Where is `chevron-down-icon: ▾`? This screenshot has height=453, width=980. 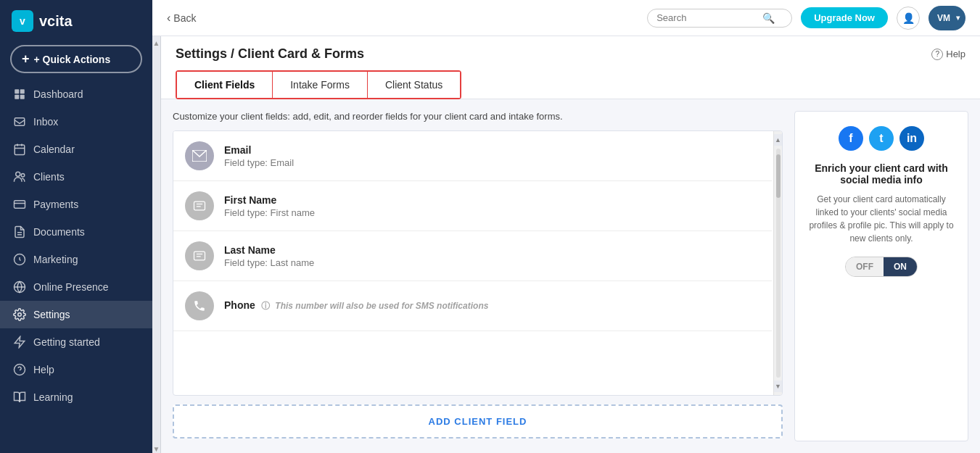 chevron-down-icon: ▾ is located at coordinates (958, 17).